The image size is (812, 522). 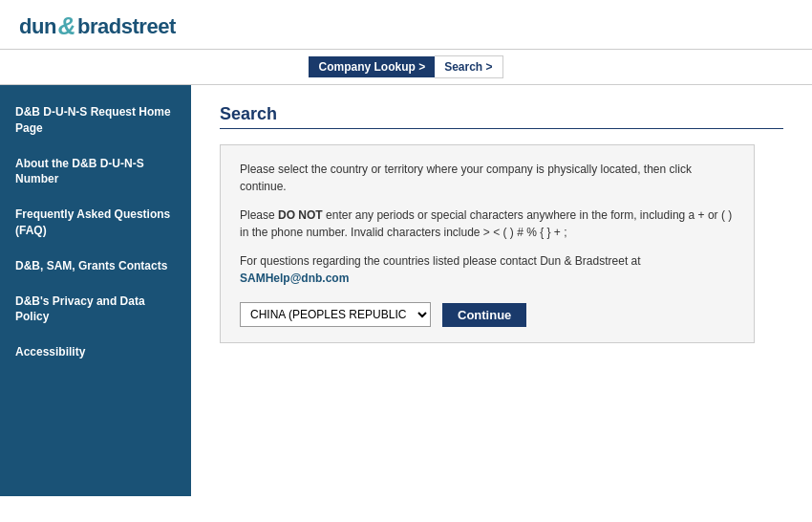 I want to click on sidebar-item-privacy: D&B's Privacy and Data Policy, so click(x=96, y=310).